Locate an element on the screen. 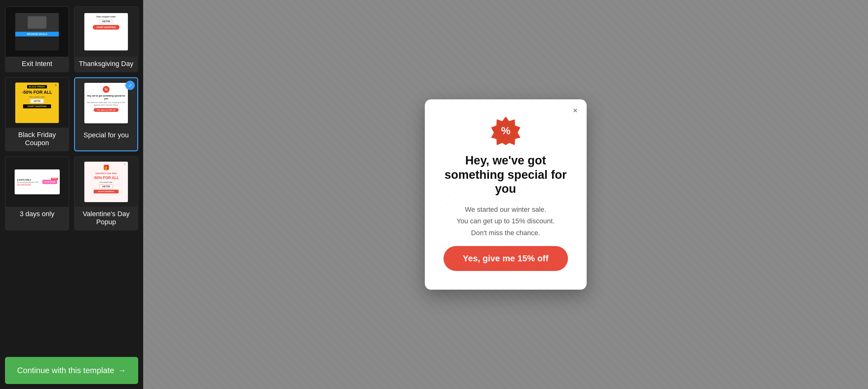  modal-close-button: ✕ is located at coordinates (576, 111).